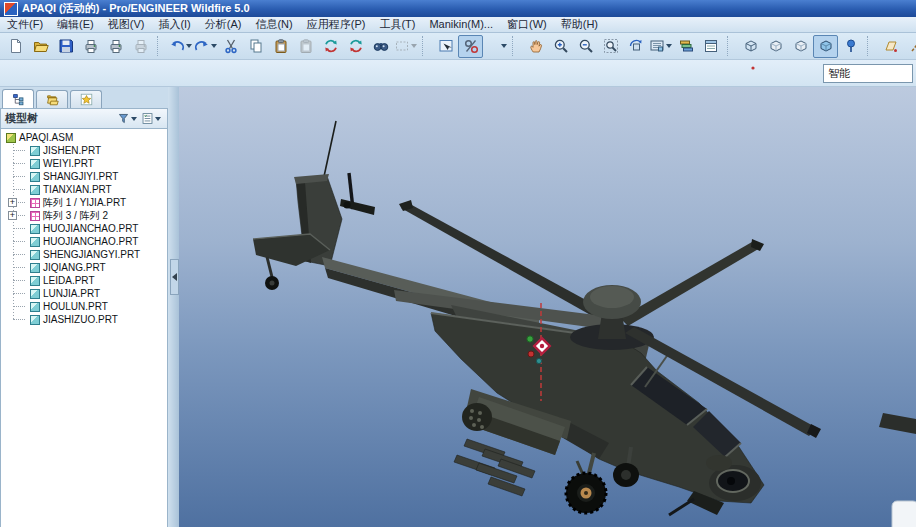 The height and width of the screenshot is (527, 916). Describe the element at coordinates (711, 46) in the screenshot. I see `view-manager-icon` at that location.